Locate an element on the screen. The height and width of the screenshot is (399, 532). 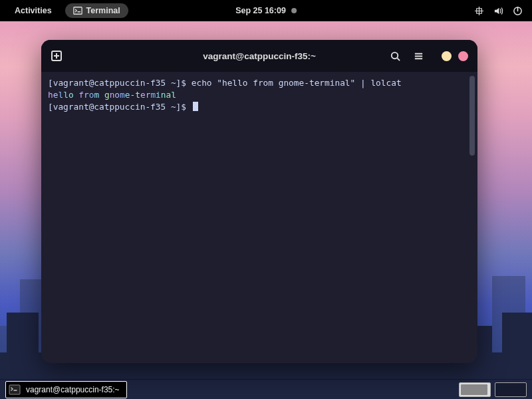
volume-icon is located at coordinates (499, 11).